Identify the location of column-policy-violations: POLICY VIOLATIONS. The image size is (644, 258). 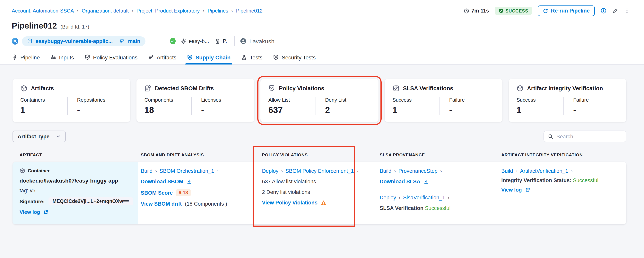
(318, 155).